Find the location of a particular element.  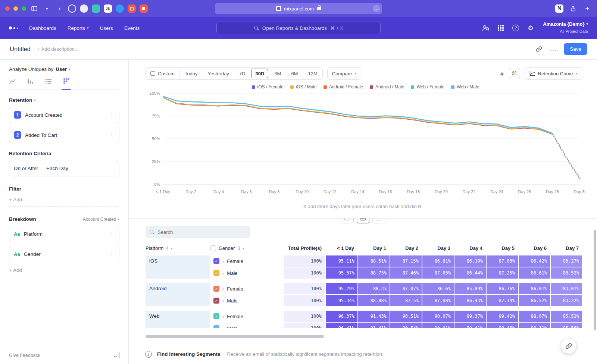

close-window-button is located at coordinates (7, 9).